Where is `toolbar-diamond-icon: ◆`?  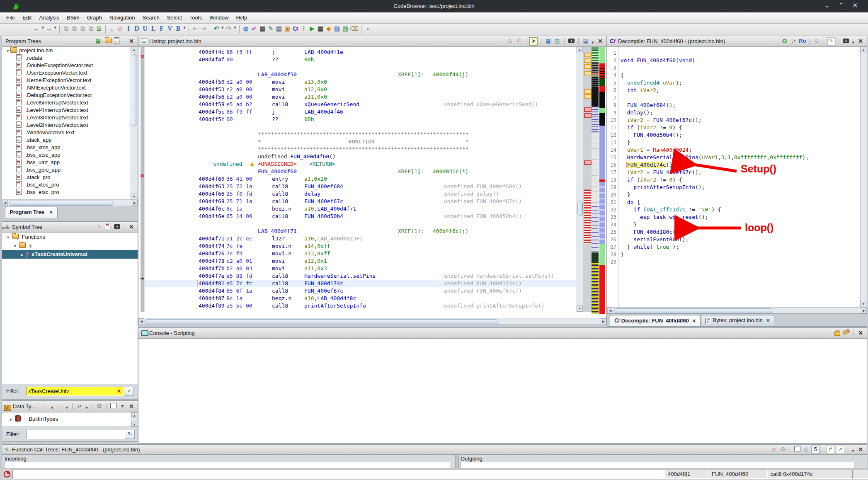
toolbar-diamond-icon: ◆ is located at coordinates (329, 29).